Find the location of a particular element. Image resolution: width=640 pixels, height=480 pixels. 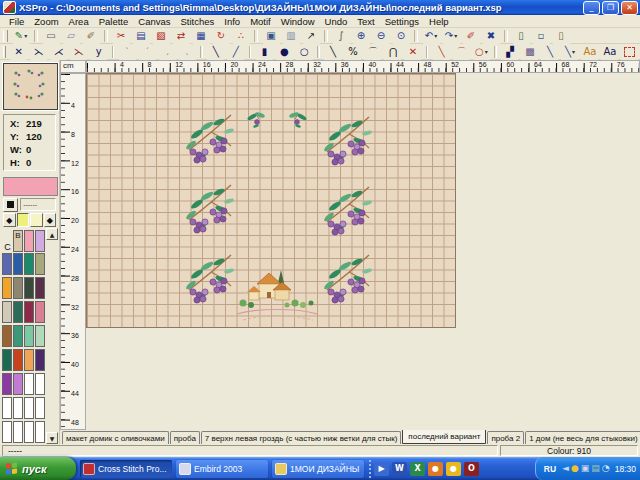

clock: 18:30 is located at coordinates (626, 469).